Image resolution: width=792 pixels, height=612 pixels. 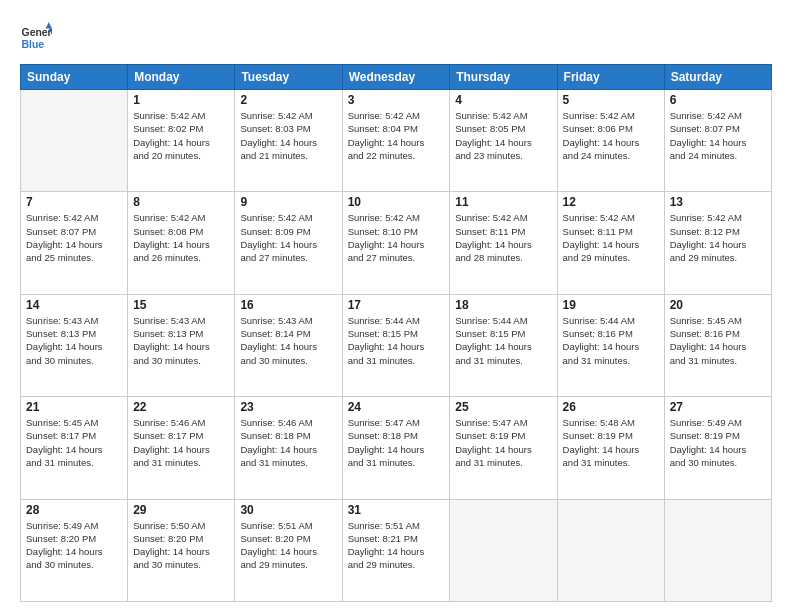 I want to click on calendar-cell: 4Sunrise: 5:42 AMSunset: 8:05 PMDaylight…, so click(x=504, y=141).